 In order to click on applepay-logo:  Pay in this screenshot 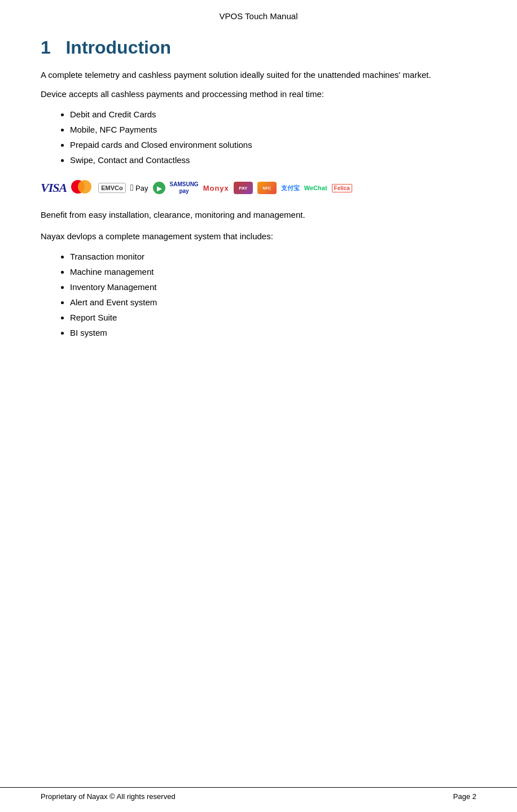, I will do `click(139, 188)`.